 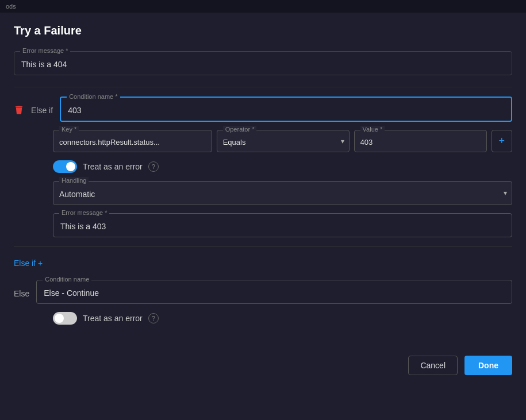 What do you see at coordinates (283, 225) in the screenshot?
I see `else-if-error-message-wrapper: Error message *` at bounding box center [283, 225].